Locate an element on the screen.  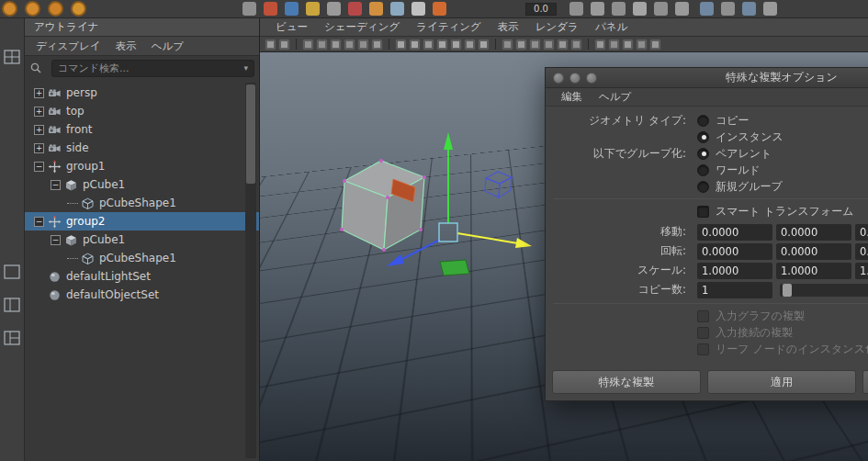
viewport-menu-4: レンダラ is located at coordinates (557, 28).